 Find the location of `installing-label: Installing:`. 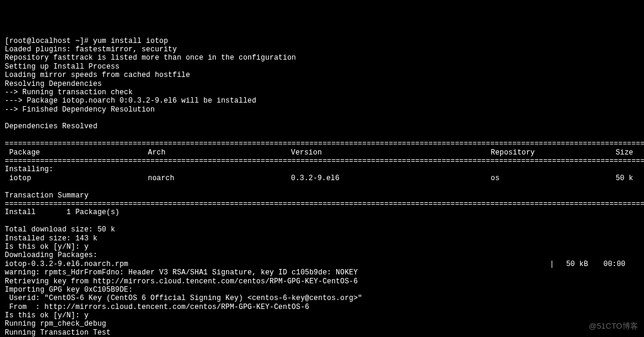

installing-label: Installing: is located at coordinates (29, 169).